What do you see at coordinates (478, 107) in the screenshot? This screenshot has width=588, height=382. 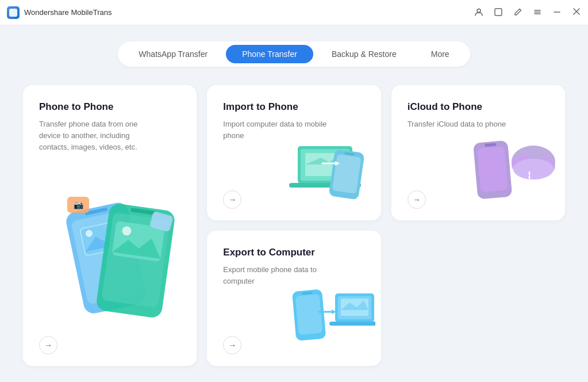 I see `card-icloud-title: iCloud to Phone` at bounding box center [478, 107].